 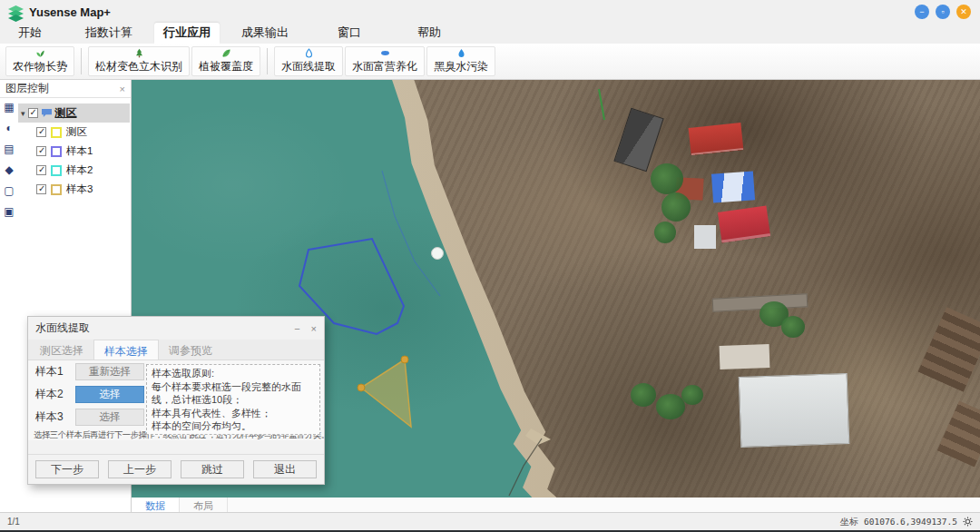 I want to click on crop-growth-button: 农作物长势, so click(x=40, y=62).